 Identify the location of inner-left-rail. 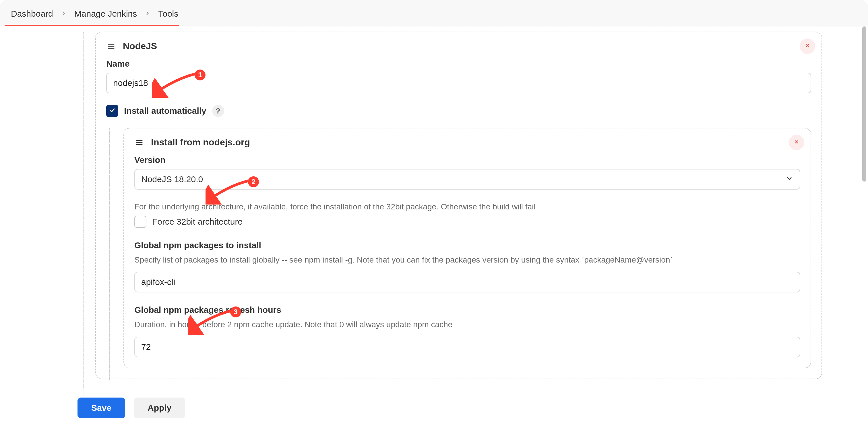
(110, 254).